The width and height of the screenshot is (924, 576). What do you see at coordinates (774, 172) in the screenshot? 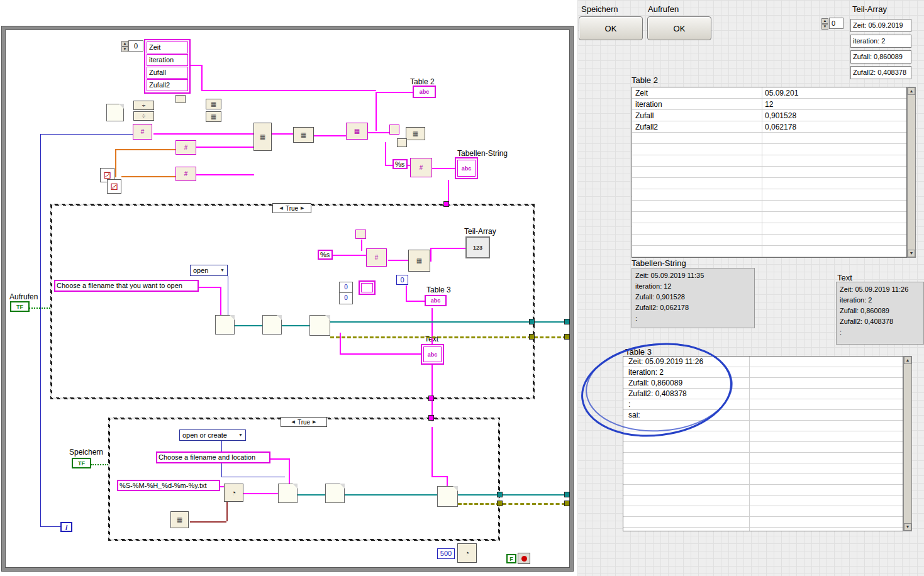
I see `table2: Zeit 05.09.201 iteration 12 Zufall 0,901…` at bounding box center [774, 172].